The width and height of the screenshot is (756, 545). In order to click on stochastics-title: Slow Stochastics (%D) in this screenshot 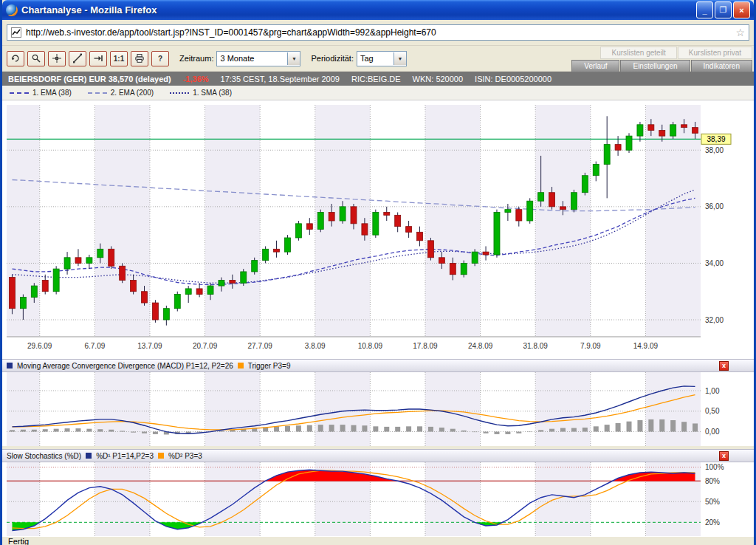, I will do `click(44, 456)`.